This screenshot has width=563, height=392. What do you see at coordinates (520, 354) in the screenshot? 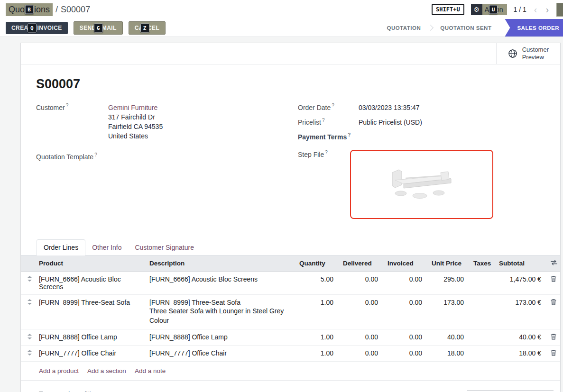
I see `cell-subtotal: 18.00 €` at bounding box center [520, 354].